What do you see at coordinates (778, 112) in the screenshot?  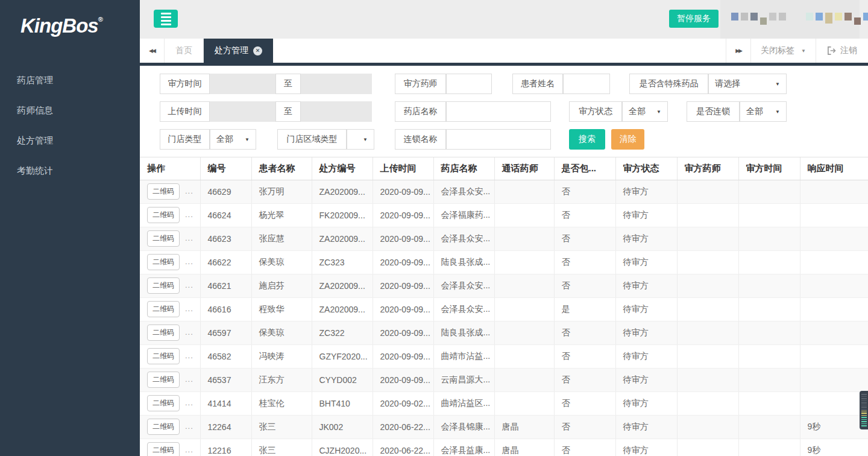 I see `caret-down-icon` at bounding box center [778, 112].